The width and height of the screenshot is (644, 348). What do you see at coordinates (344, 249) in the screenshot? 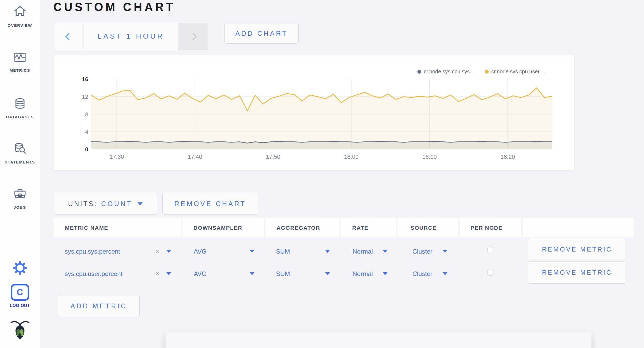
I see `table-row: sys.cpu.sys.percent × AVG SUM Normal Clu…` at bounding box center [344, 249].